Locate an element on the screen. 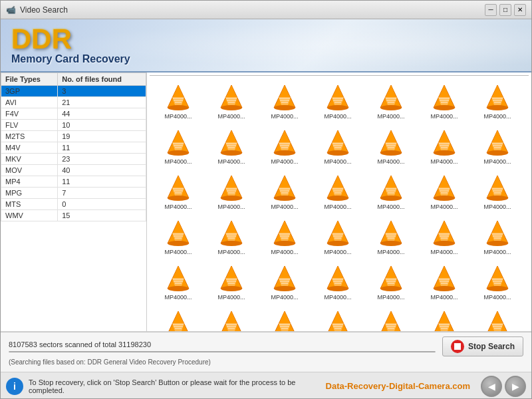 This screenshot has width=532, height=399. app-subtitle: Memory Card Recovery is located at coordinates (266, 59).